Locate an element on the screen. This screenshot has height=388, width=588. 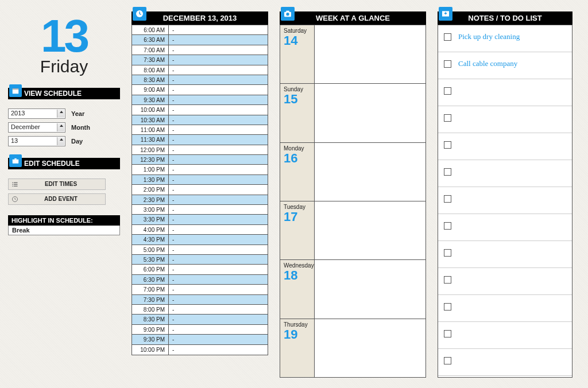
schedule-row: 6:30 AM- is located at coordinates (200, 40).